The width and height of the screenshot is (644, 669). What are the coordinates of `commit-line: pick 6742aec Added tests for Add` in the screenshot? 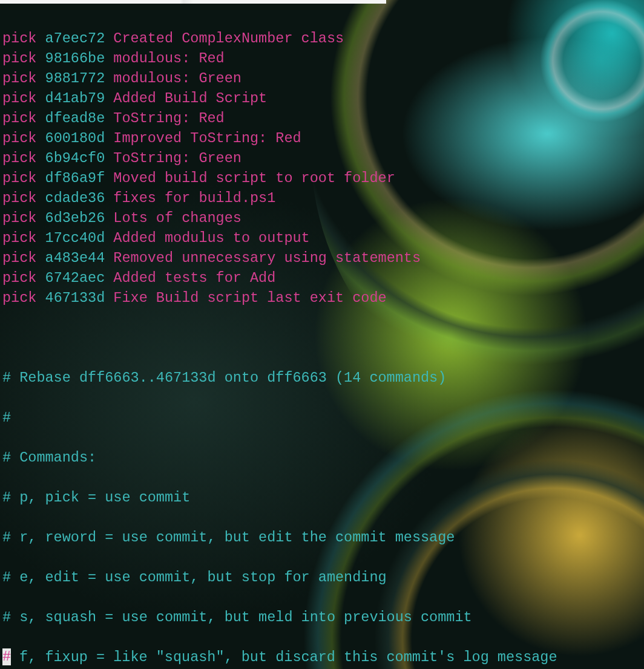 It's located at (323, 278).